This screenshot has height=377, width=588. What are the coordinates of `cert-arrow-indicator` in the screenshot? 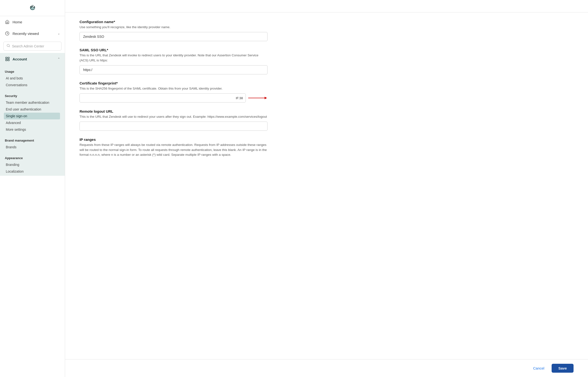 It's located at (258, 98).